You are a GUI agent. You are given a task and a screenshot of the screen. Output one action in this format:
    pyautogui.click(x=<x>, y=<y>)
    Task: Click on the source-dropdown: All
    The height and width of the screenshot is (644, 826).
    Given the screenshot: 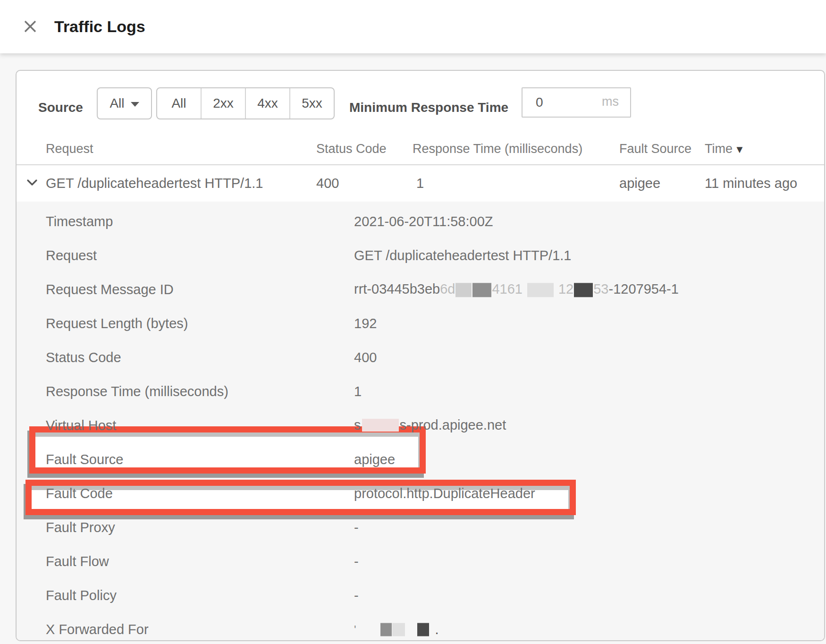 What is the action you would take?
    pyautogui.click(x=125, y=103)
    